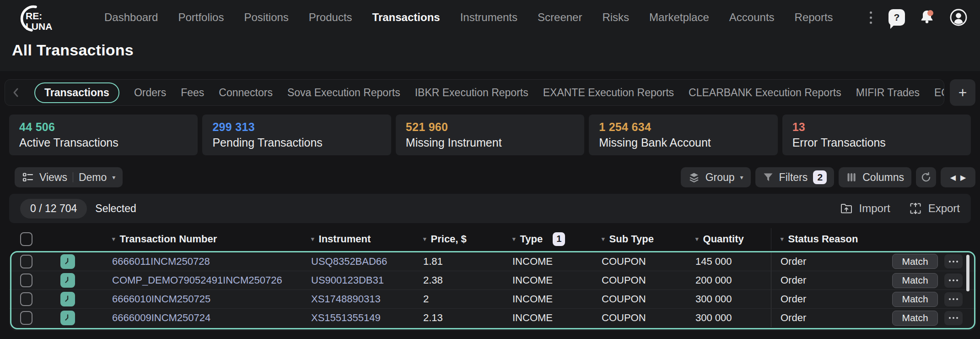 Image resolution: width=980 pixels, height=339 pixels. What do you see at coordinates (934, 208) in the screenshot?
I see `export-button: Export` at bounding box center [934, 208].